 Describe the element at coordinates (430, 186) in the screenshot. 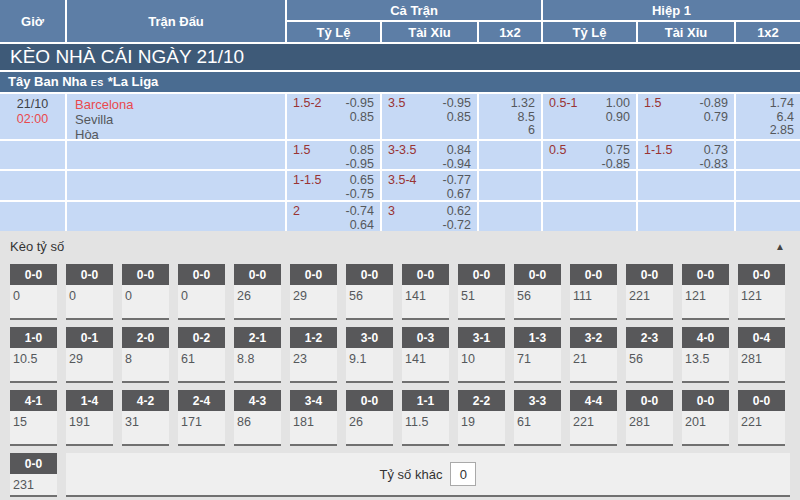

I see `odds-cell-ft-ou: 3.5-4-0.770.67` at that location.